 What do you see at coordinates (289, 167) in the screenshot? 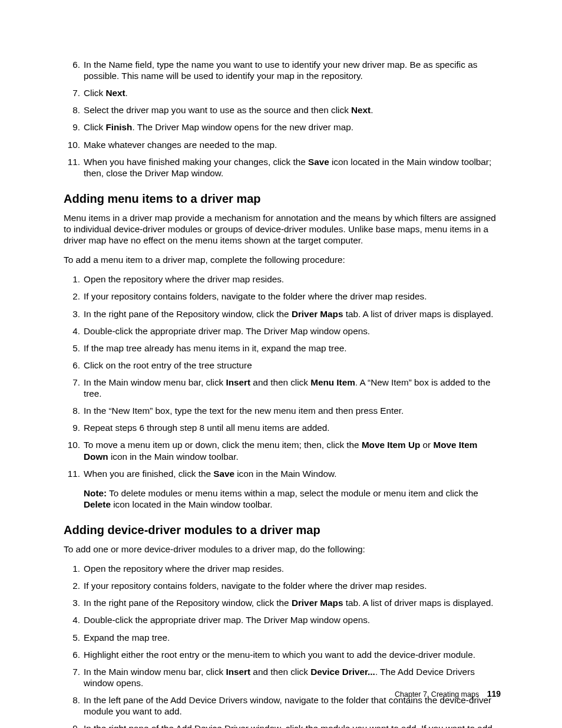
I see `list-item: 11.When you have finished making your ch…` at bounding box center [289, 167].